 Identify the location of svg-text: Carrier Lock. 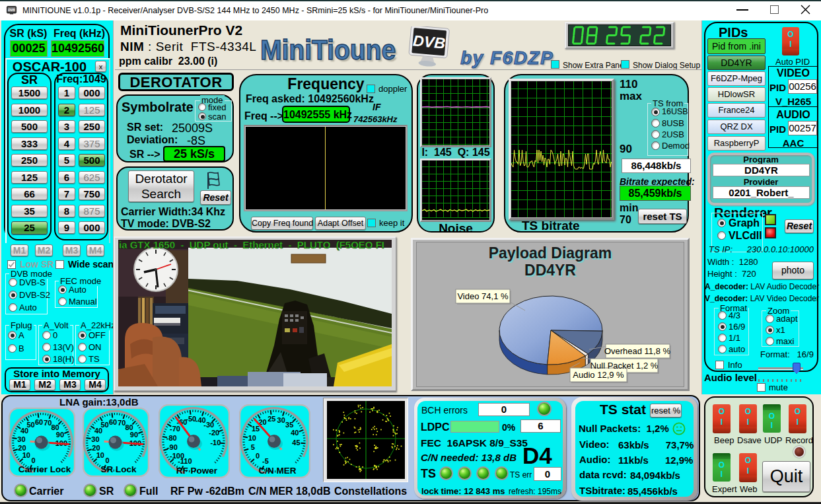
(45, 469).